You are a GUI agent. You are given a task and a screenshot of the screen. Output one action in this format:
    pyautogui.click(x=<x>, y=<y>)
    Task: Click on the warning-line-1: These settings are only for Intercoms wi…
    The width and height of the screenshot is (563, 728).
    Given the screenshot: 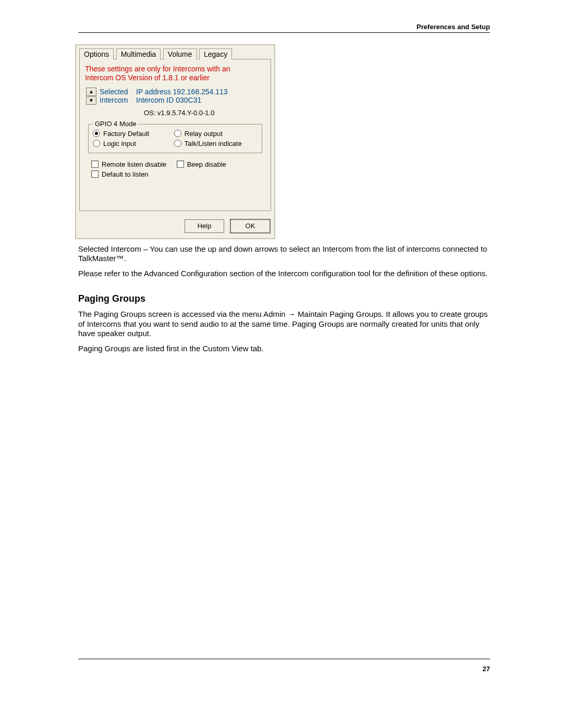 What is the action you would take?
    pyautogui.click(x=175, y=69)
    